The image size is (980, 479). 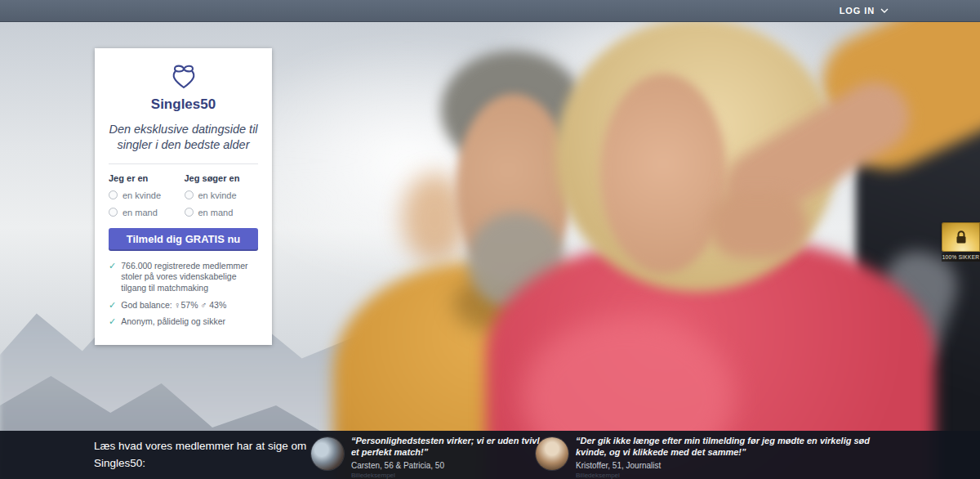 I want to click on benefits-list: ✓ 766.000 registrerede medlemmer stoler …, so click(x=183, y=294).